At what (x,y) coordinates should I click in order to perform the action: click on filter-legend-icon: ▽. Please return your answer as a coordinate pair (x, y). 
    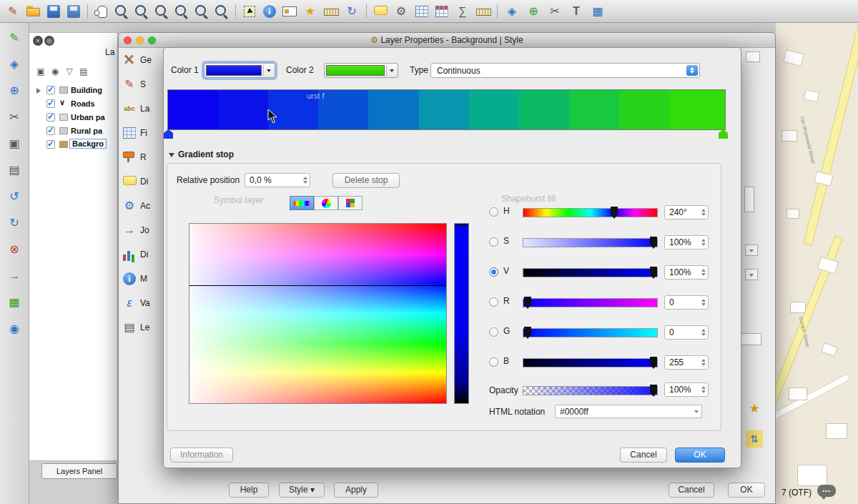
    Looking at the image, I should click on (69, 71).